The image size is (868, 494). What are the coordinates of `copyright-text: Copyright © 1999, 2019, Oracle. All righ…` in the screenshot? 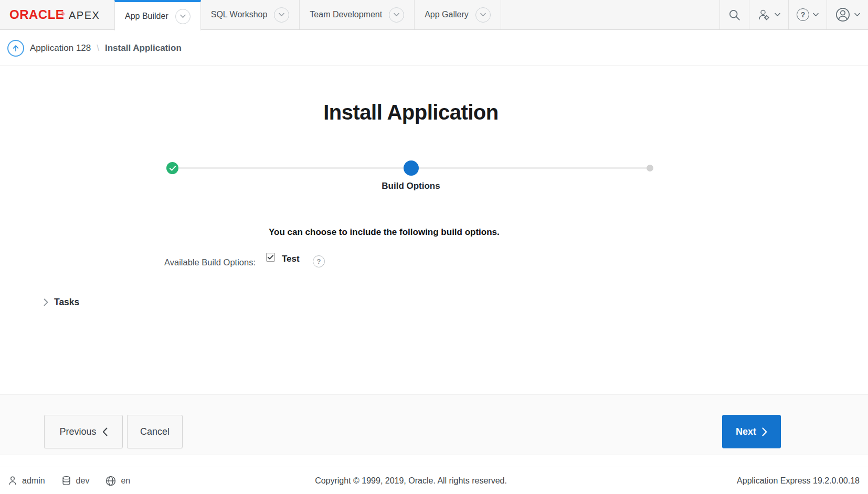 It's located at (411, 480).